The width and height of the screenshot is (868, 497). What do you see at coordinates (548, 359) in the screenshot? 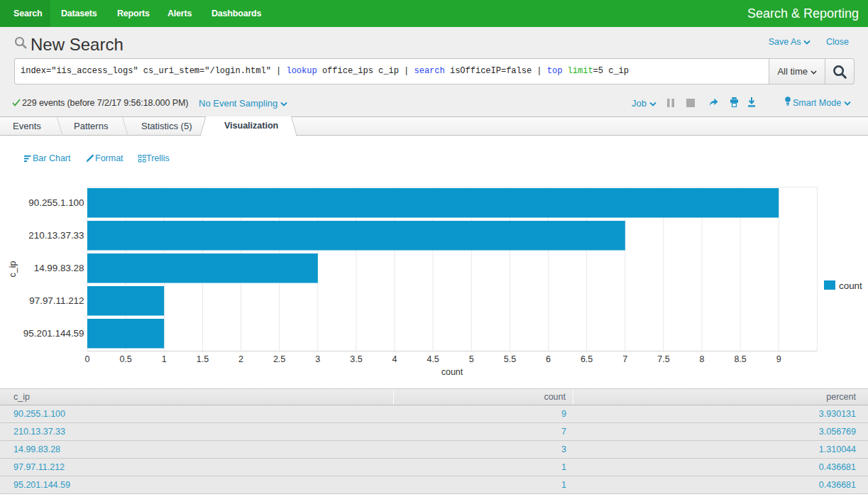
I see `svg-text: 6` at bounding box center [548, 359].